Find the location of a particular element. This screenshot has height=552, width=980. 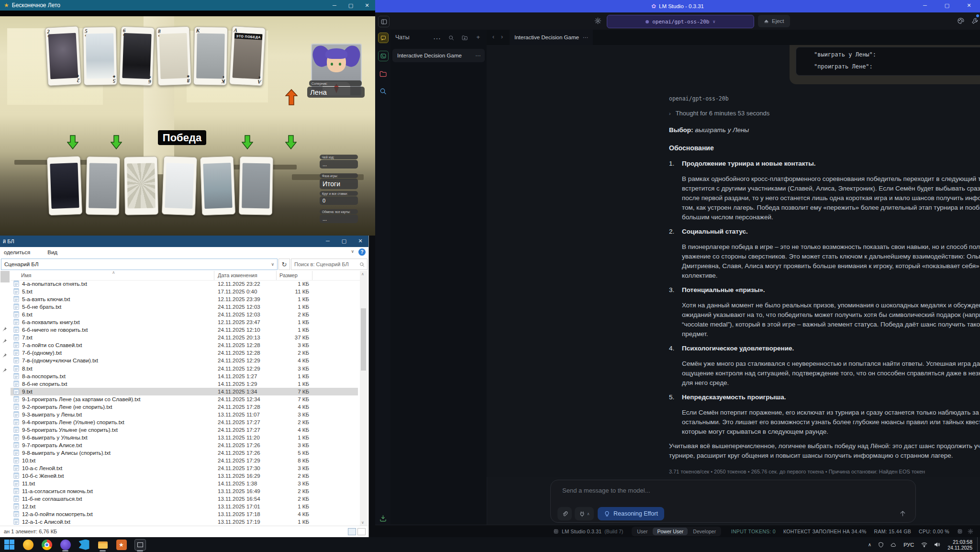

help-icon: ? is located at coordinates (362, 252).